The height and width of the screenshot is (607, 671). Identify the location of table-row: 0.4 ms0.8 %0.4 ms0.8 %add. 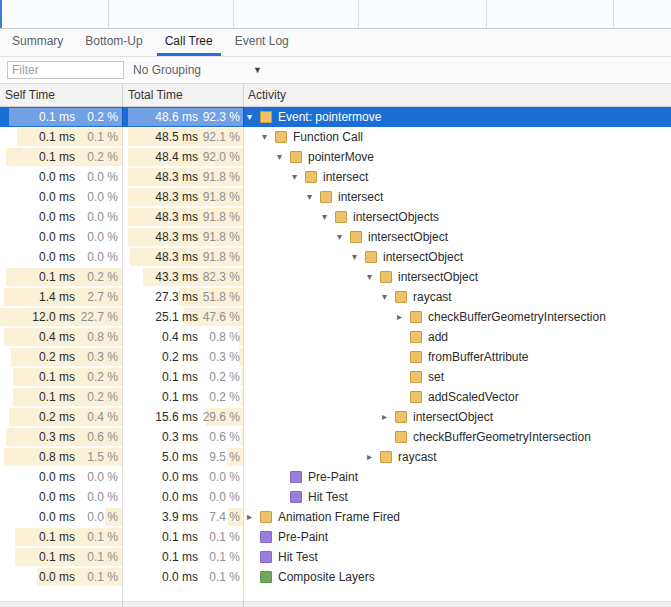
(336, 337).